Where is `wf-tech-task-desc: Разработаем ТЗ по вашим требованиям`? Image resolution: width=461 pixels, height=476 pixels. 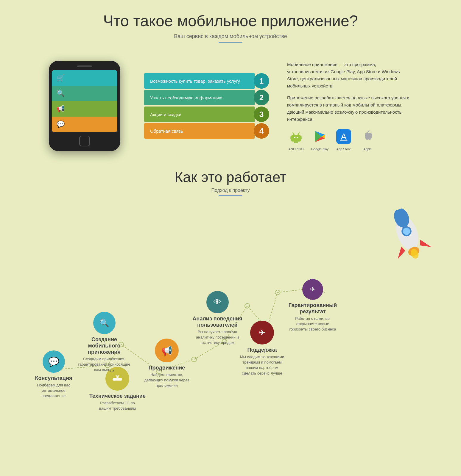
wf-tech-task-desc: Разработаем ТЗ по вашим требованиям is located at coordinates (117, 406).